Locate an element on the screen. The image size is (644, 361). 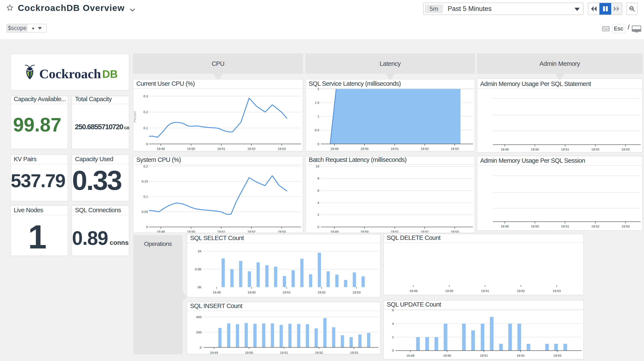
svg-text: 1 is located at coordinates (318, 116).